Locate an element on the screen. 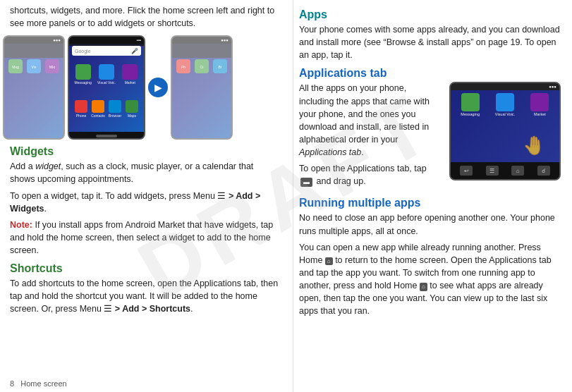 This screenshot has width=572, height=392. right-phone-status-bar: ●●● is located at coordinates (505, 87).